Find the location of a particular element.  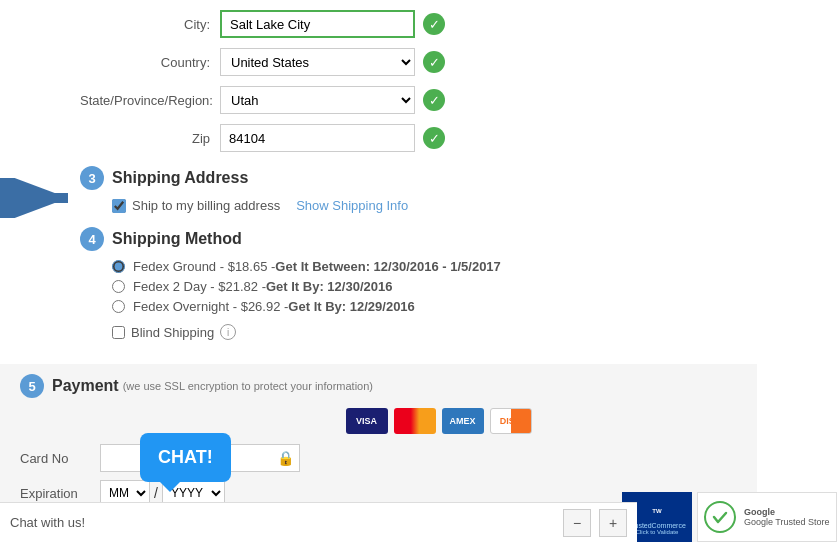

chat-btn-minus: − is located at coordinates (577, 523).